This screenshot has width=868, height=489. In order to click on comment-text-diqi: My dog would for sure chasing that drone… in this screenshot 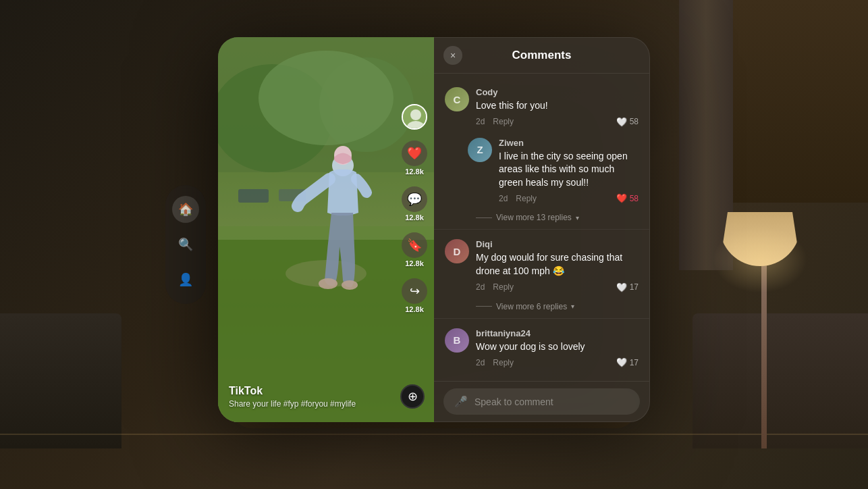, I will do `click(558, 265)`.